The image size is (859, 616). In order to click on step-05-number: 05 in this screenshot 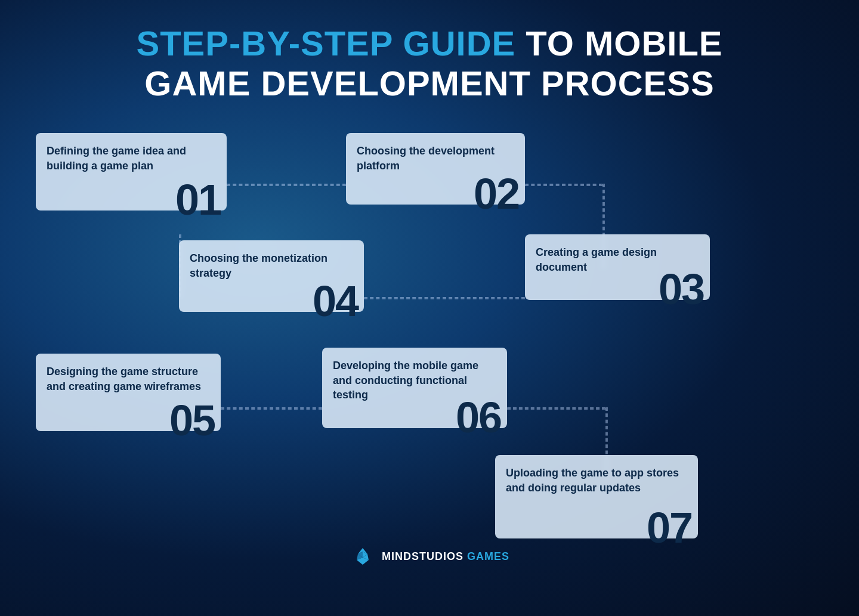, I will do `click(192, 420)`.